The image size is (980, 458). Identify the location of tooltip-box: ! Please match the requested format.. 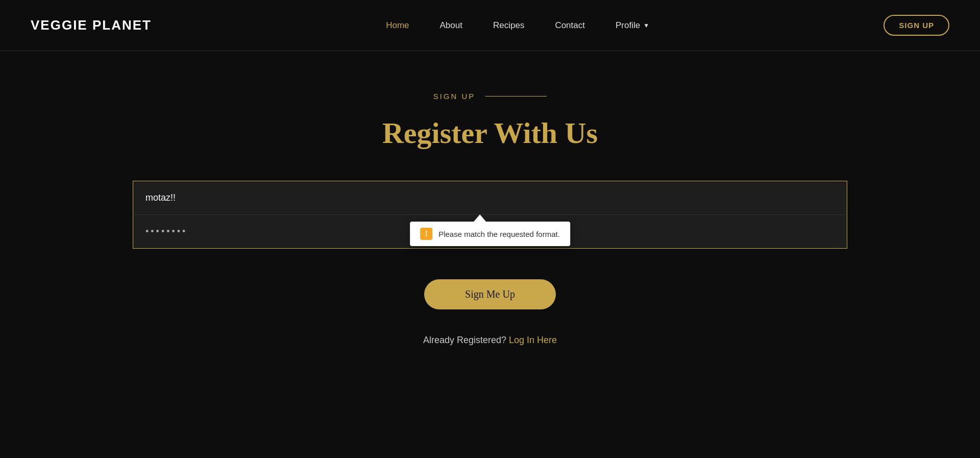
(490, 234).